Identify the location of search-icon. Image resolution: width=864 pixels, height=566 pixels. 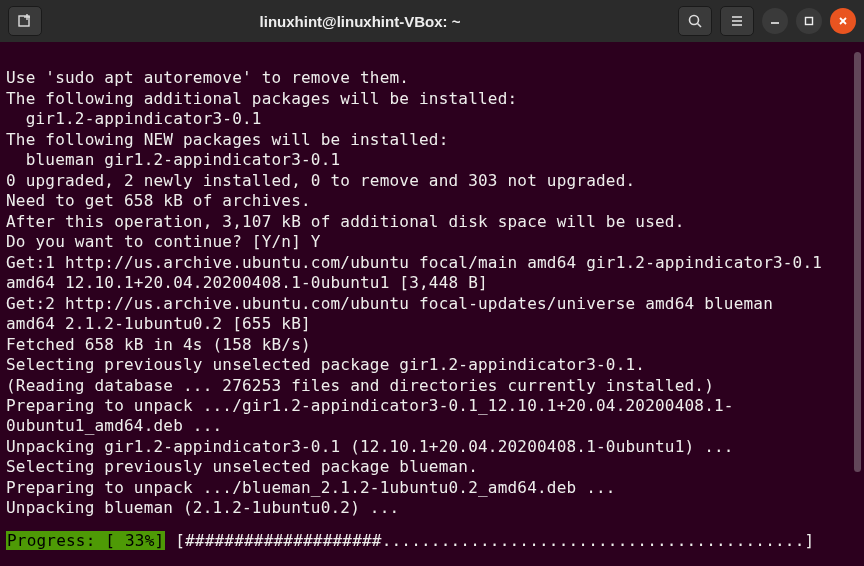
(695, 21).